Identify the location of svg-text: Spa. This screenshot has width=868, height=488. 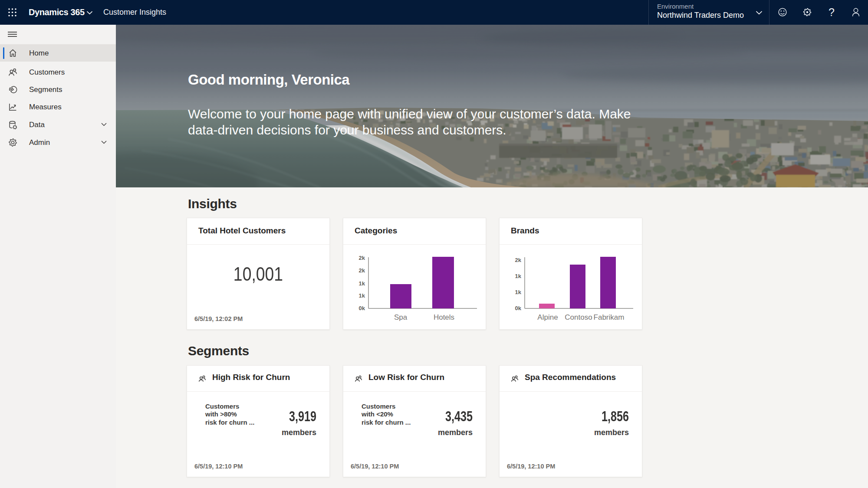
(401, 318).